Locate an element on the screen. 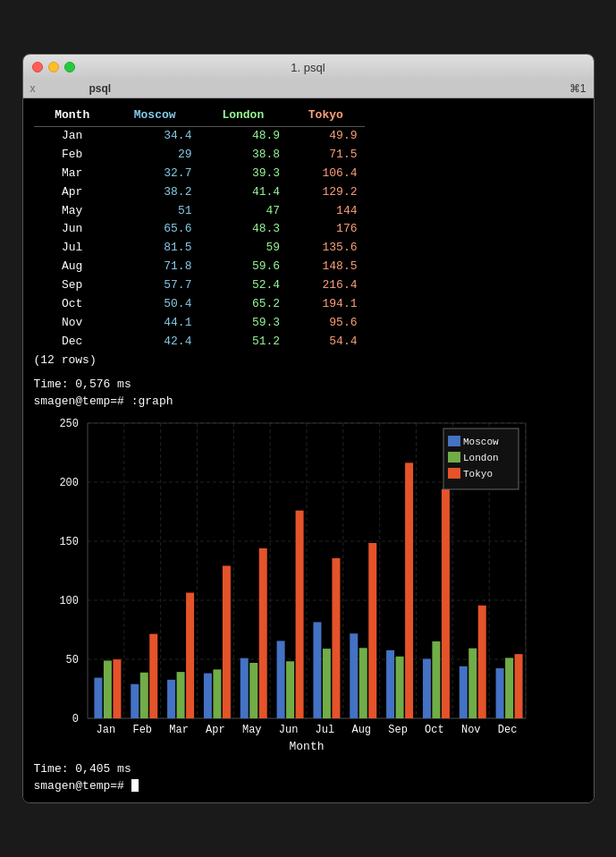 This screenshot has width=616, height=857. x-label: Mar is located at coordinates (179, 730).